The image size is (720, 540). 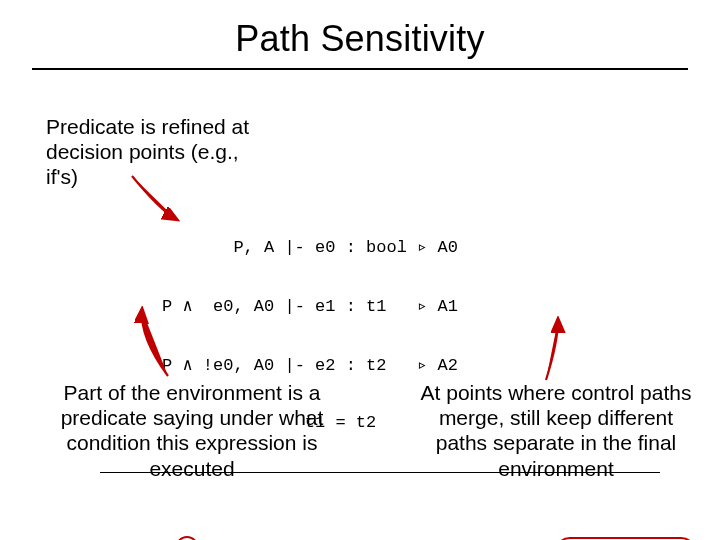 I want to click on circled-P: P, so click(x=187, y=538).